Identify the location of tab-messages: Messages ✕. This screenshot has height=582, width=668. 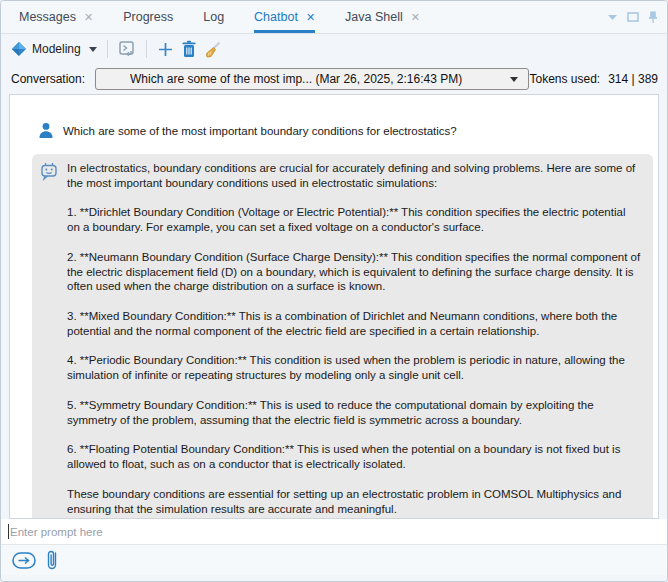
(56, 17).